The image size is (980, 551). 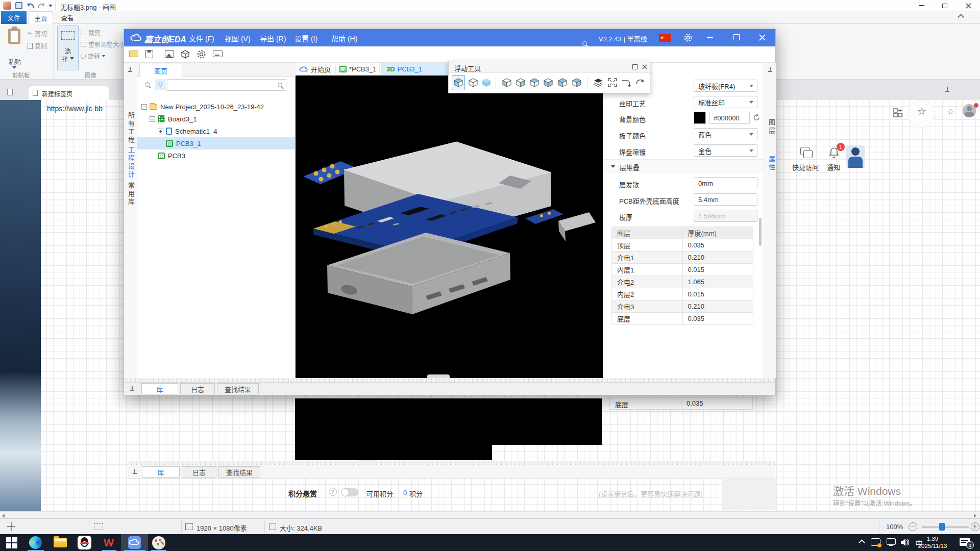 What do you see at coordinates (645, 67) in the screenshot?
I see `float-close-icon` at bounding box center [645, 67].